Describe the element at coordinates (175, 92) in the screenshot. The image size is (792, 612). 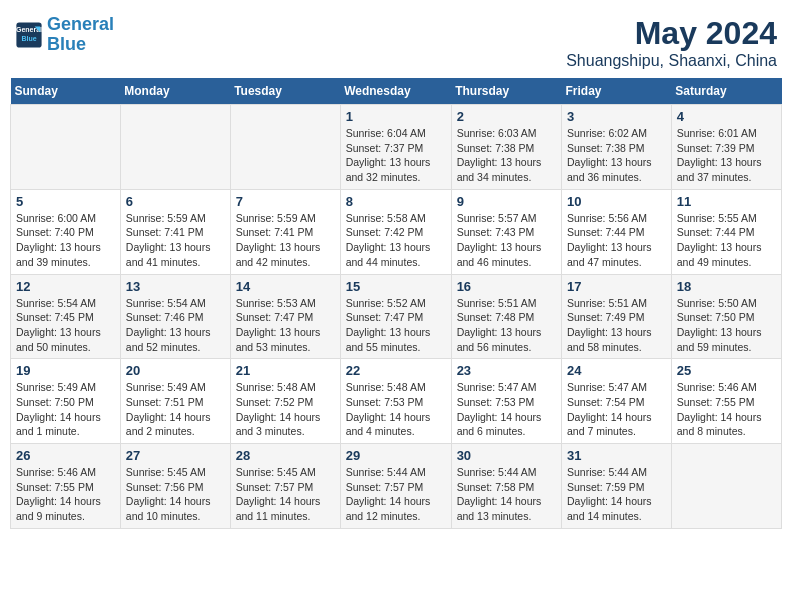
I see `calendar-header-monday: Monday` at that location.